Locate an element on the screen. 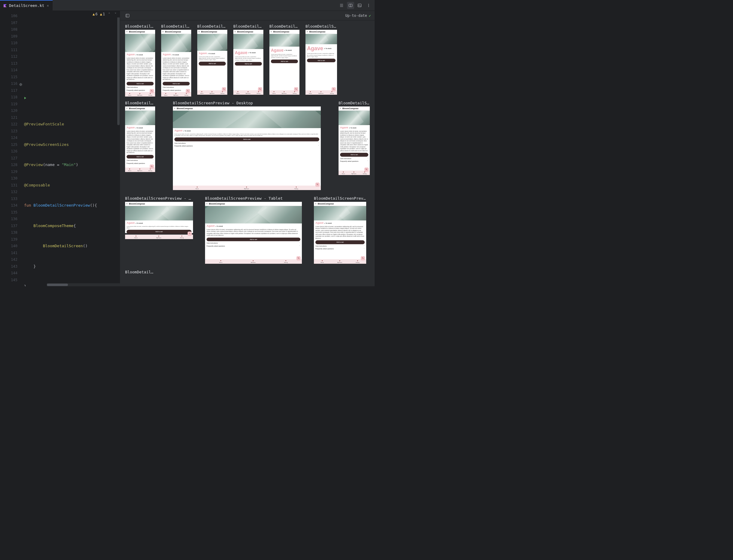 This screenshot has width=733, height=560. tab-bar: DetailScreen.kt × is located at coordinates (187, 5).